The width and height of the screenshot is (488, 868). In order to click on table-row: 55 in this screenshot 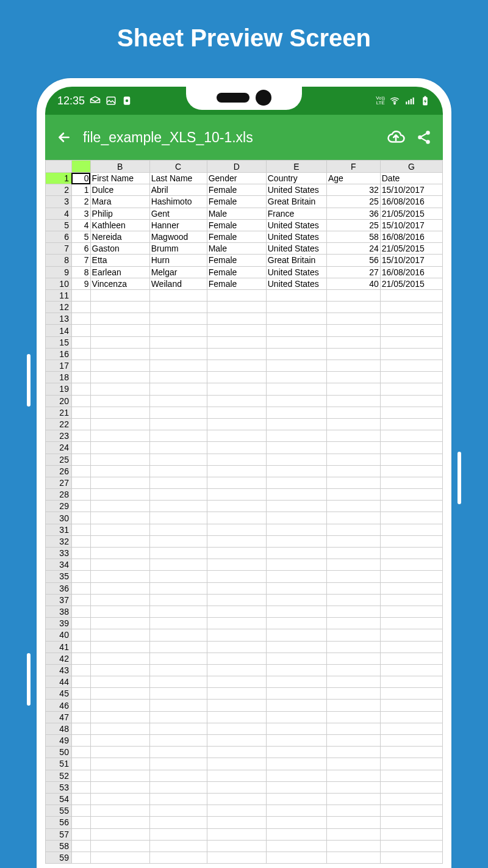, I will do `click(244, 811)`.